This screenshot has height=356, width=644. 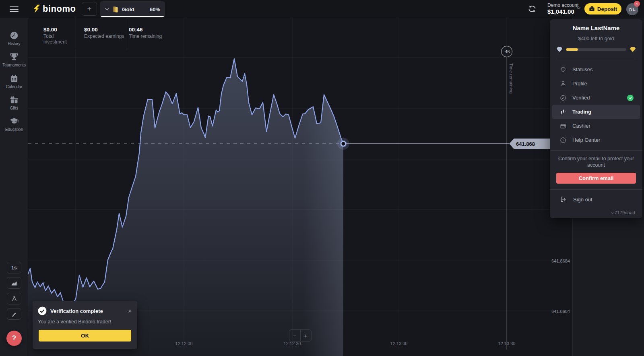 What do you see at coordinates (14, 314) in the screenshot?
I see `pencil-icon` at bounding box center [14, 314].